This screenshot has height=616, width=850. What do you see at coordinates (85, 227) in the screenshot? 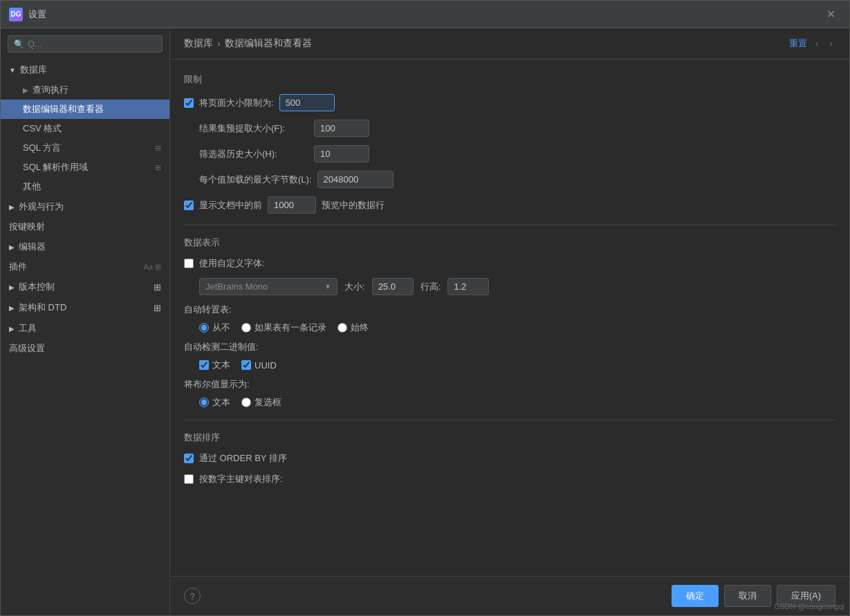
I see `sidebar-item-keymap: 按键映射` at bounding box center [85, 227].